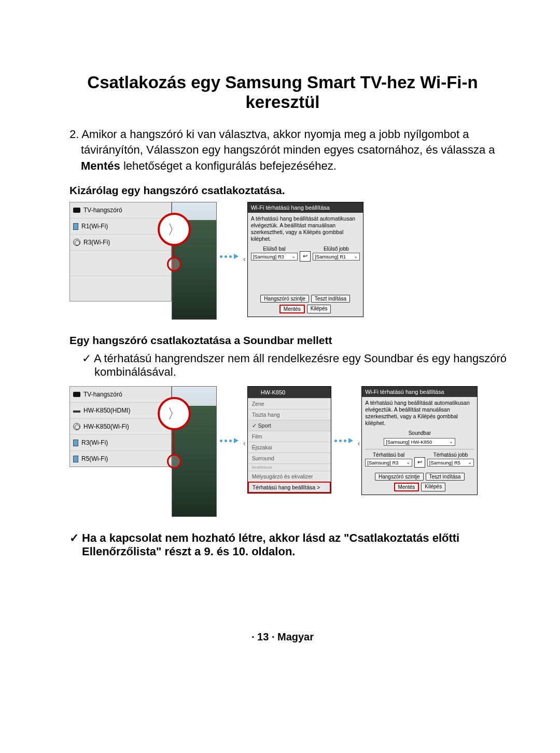  Describe the element at coordinates (289, 261) in the screenshot. I see `figure-row-1: TV-hangszóró R1(Wi-Fi) R3(Wi-Fi) 〉 ‹ Wi-…` at that location.